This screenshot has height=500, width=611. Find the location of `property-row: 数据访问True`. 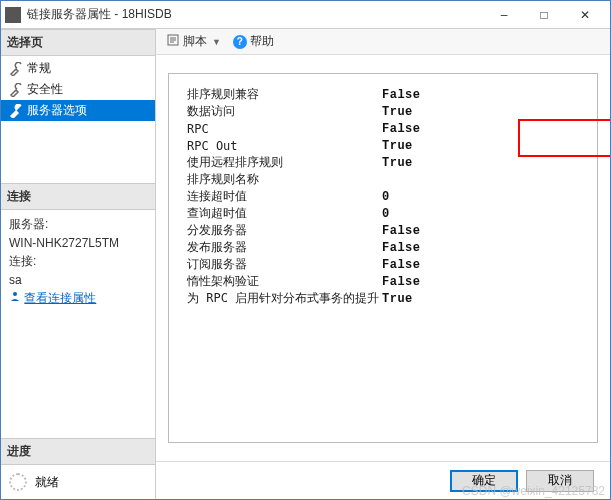

property-row: 数据访问True is located at coordinates (383, 112).